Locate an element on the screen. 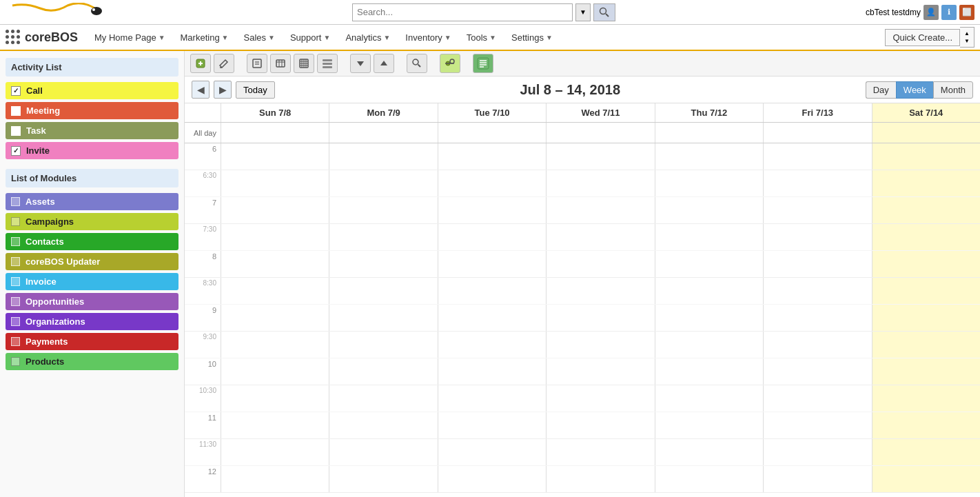 The height and width of the screenshot is (497, 980). quick-create-button: ▲ ▼ is located at coordinates (968, 37).